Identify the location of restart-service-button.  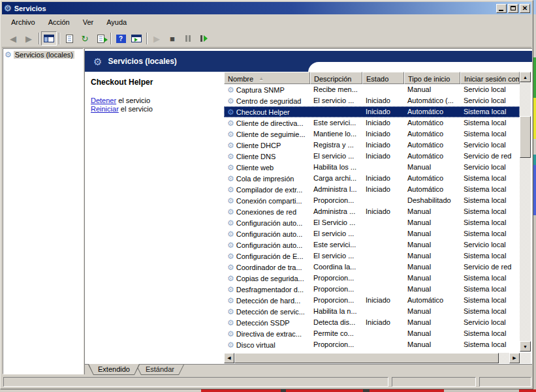
(204, 38).